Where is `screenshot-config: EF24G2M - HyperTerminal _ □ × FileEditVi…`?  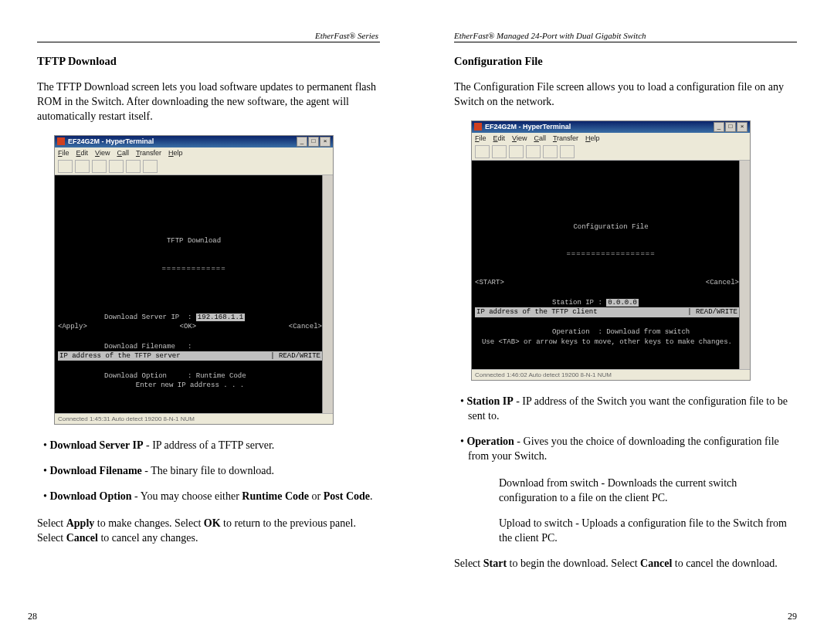
screenshot-config: EF24G2M - HyperTerminal _ □ × FileEditVi… is located at coordinates (611, 251).